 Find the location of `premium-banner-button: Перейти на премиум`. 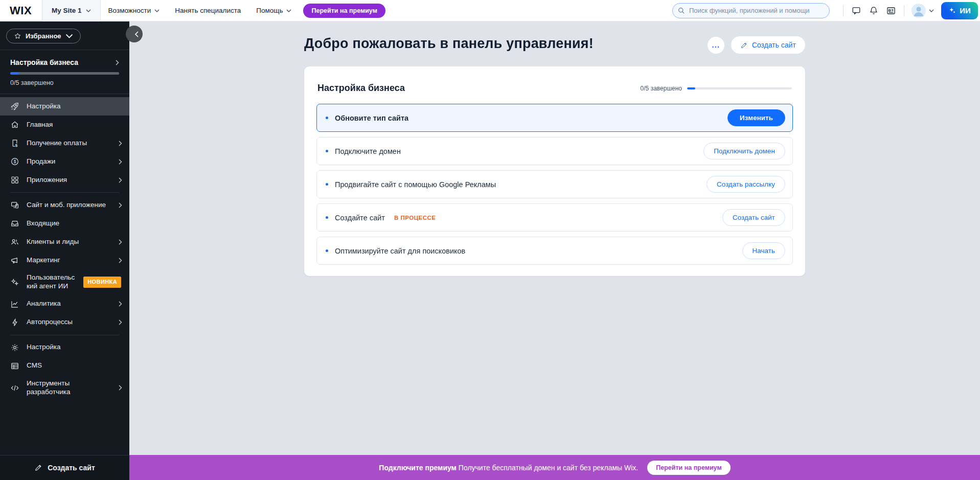

premium-banner-button: Перейти на премиум is located at coordinates (689, 468).